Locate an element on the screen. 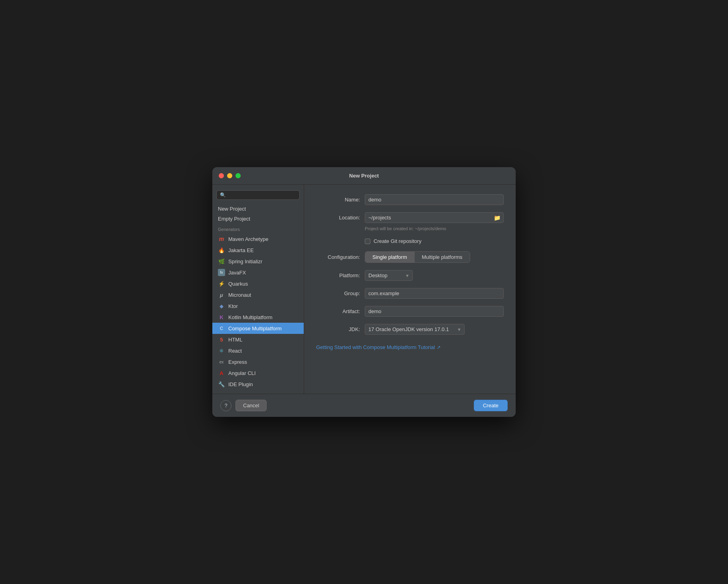 This screenshot has width=728, height=584. maven-archetype-icon: m is located at coordinates (222, 239).